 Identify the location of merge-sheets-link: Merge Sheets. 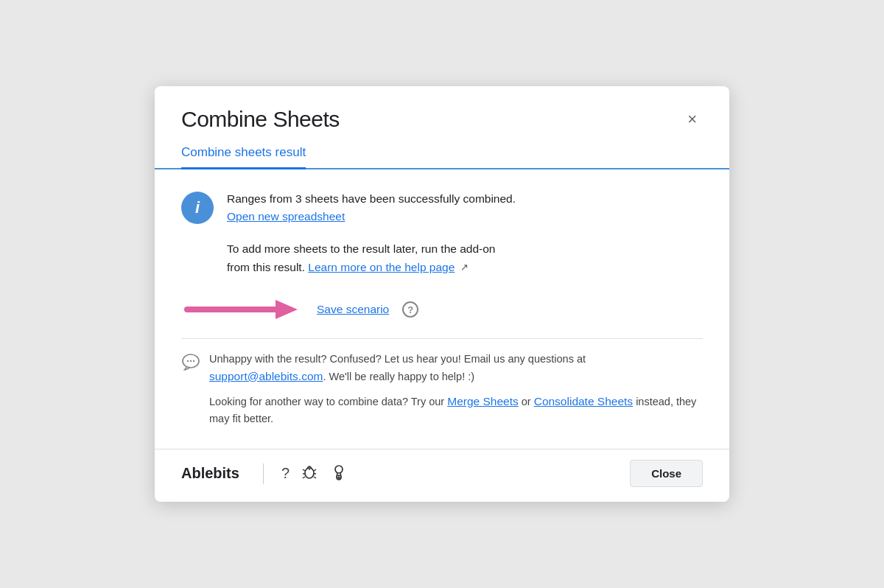
(483, 401).